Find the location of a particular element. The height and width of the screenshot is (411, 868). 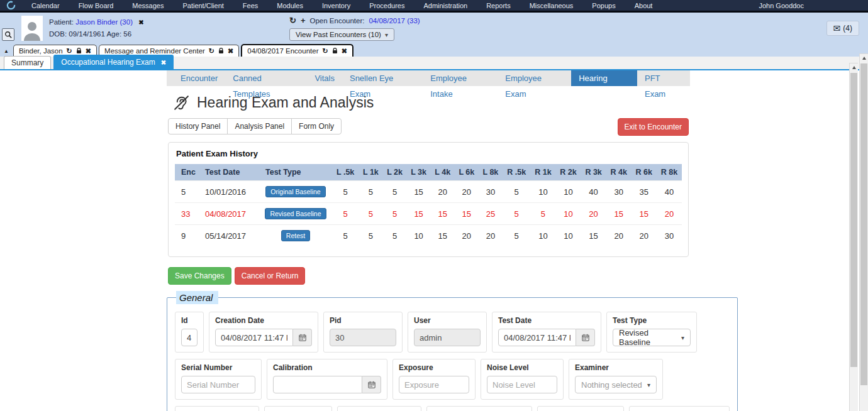

id-field is located at coordinates (189, 337).